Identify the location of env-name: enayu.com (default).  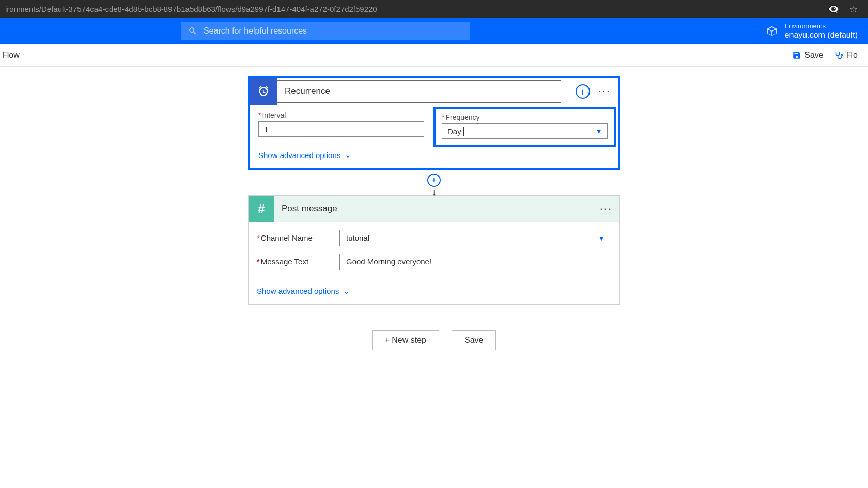
(822, 35).